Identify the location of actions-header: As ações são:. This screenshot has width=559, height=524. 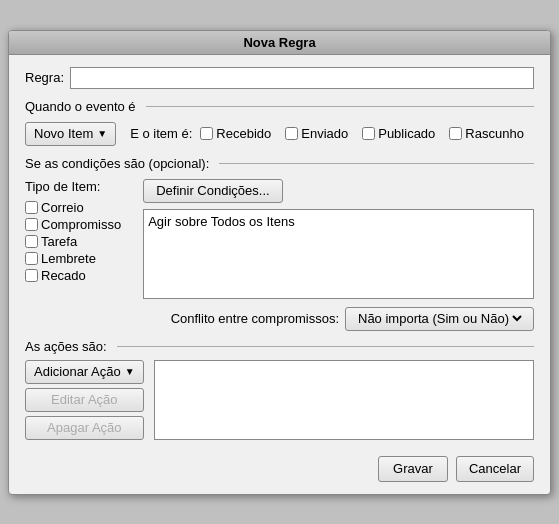
(66, 346).